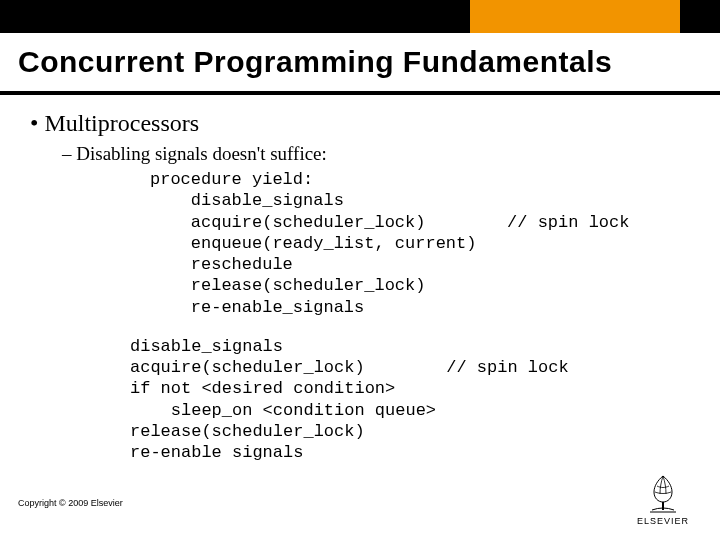 Image resolution: width=720 pixels, height=540 pixels. I want to click on page-title: Concurrent Programming Fundamentals, so click(360, 62).